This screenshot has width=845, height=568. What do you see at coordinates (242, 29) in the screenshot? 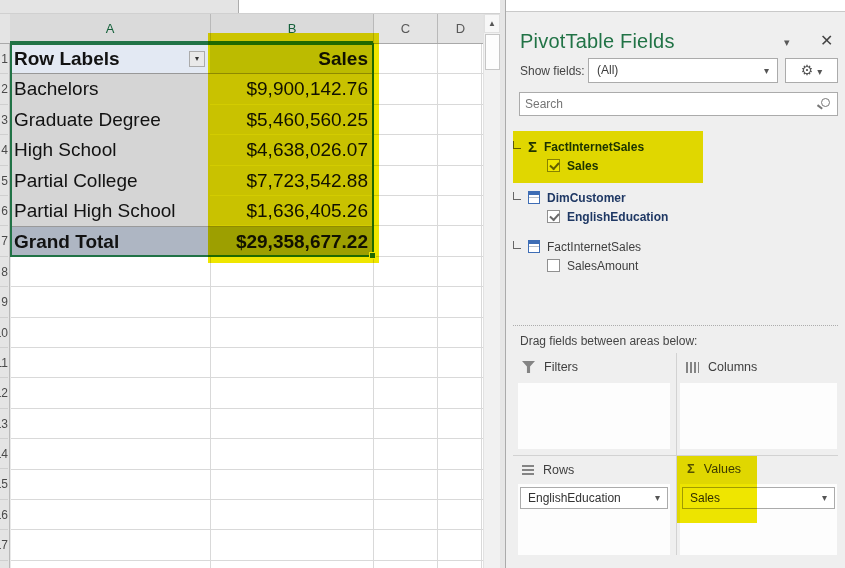
I see `column-headers: A B C D` at bounding box center [242, 29].